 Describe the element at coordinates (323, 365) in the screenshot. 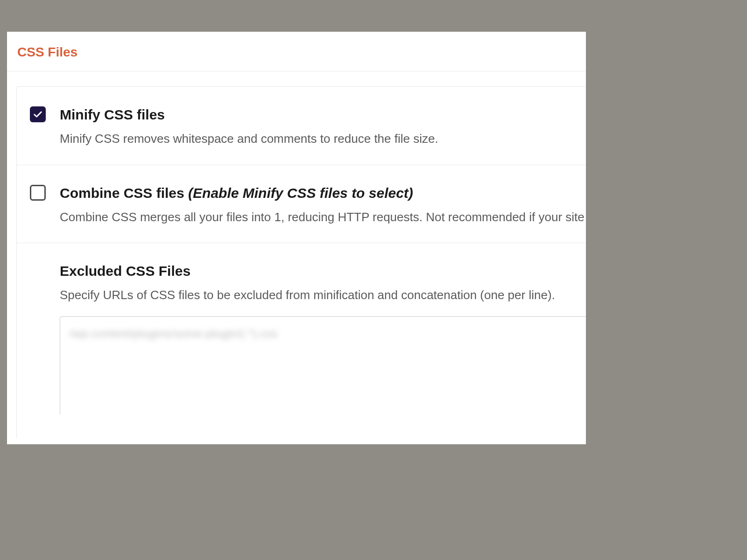

I see `excluded-css-textarea: /wp-content/plugins/some-plugin/(.*).css` at that location.